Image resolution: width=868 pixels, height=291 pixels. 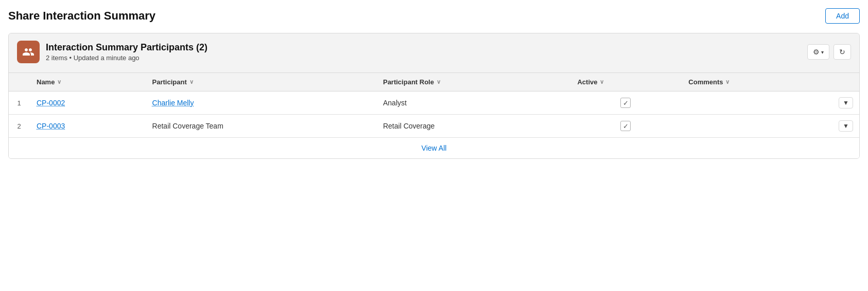 What do you see at coordinates (88, 82) in the screenshot?
I see `col-header-name: Name ∨` at bounding box center [88, 82].